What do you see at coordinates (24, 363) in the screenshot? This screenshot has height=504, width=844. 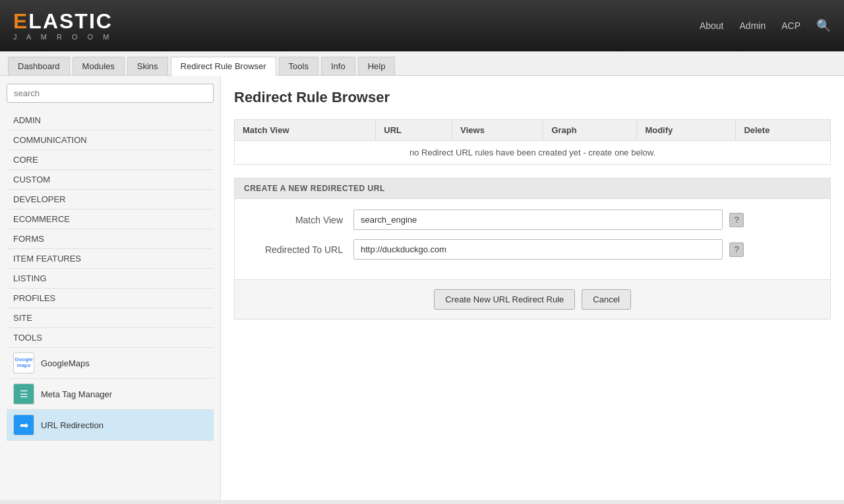 I see `googlemaps-icon: Googlemaps` at bounding box center [24, 363].